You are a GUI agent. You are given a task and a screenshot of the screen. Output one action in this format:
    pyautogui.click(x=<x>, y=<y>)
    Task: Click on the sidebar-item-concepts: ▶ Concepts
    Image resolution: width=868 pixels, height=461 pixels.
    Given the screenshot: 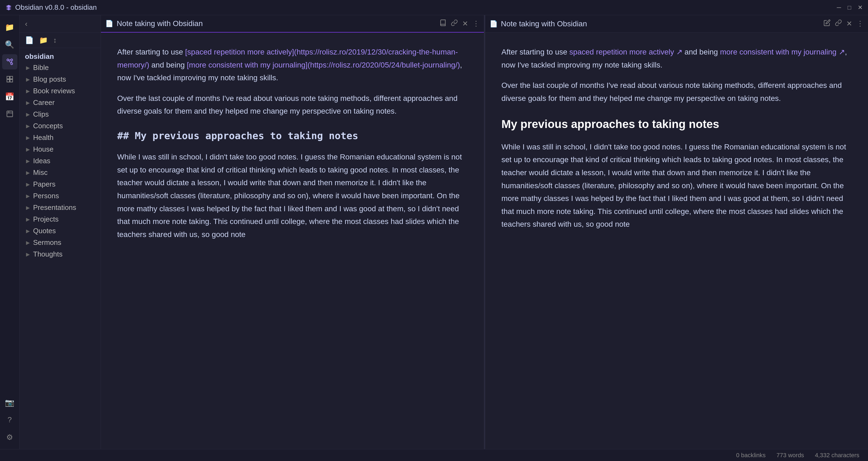 What is the action you would take?
    pyautogui.click(x=60, y=126)
    